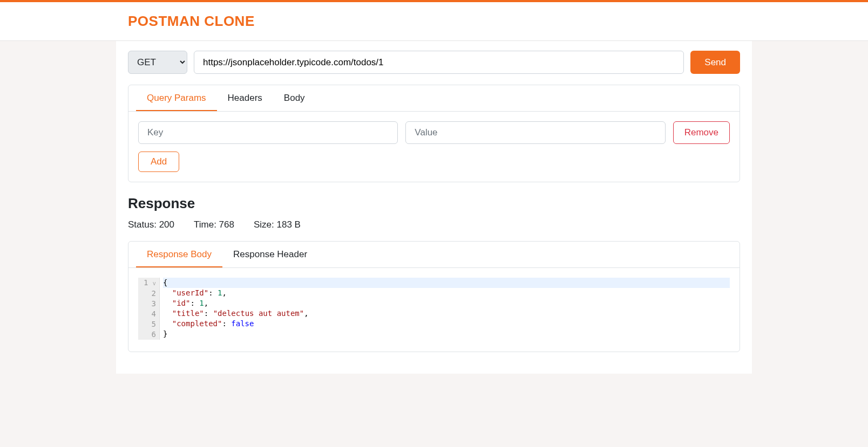 Image resolution: width=868 pixels, height=447 pixels. Describe the element at coordinates (446, 293) in the screenshot. I see `code-line: "userId": 1,` at that location.